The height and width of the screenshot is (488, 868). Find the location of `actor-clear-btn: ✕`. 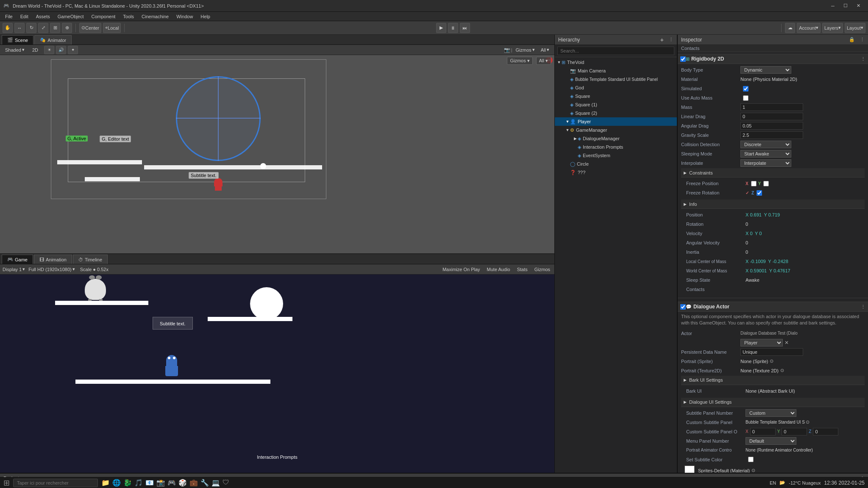

actor-clear-btn: ✕ is located at coordinates (787, 343).